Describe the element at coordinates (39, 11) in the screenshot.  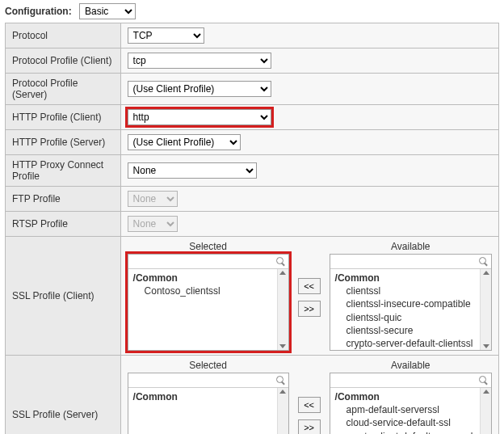
I see `configuration-label: Configuration:` at that location.